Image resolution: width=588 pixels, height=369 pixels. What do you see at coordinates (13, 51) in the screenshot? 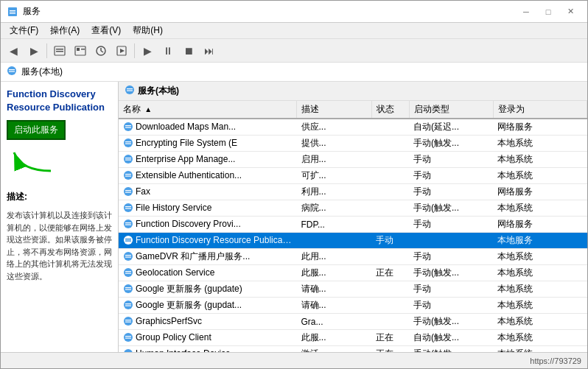
I see `back-button: ◀` at bounding box center [13, 51].